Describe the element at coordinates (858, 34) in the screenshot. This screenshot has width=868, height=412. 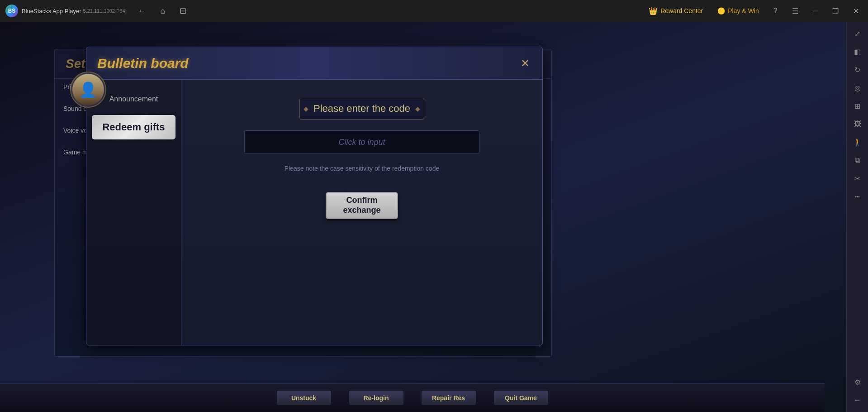
I see `expand-icon: ⤢` at that location.